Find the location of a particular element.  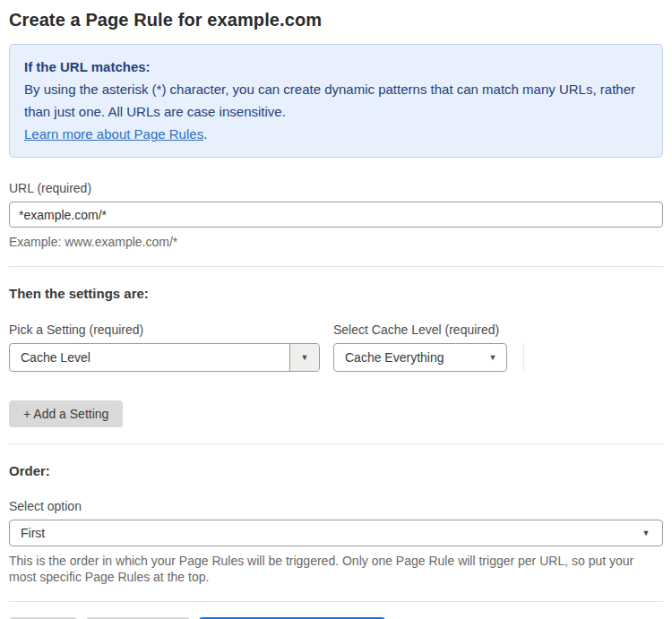

setting-picker-select: Cache Level ▼ is located at coordinates (165, 357).